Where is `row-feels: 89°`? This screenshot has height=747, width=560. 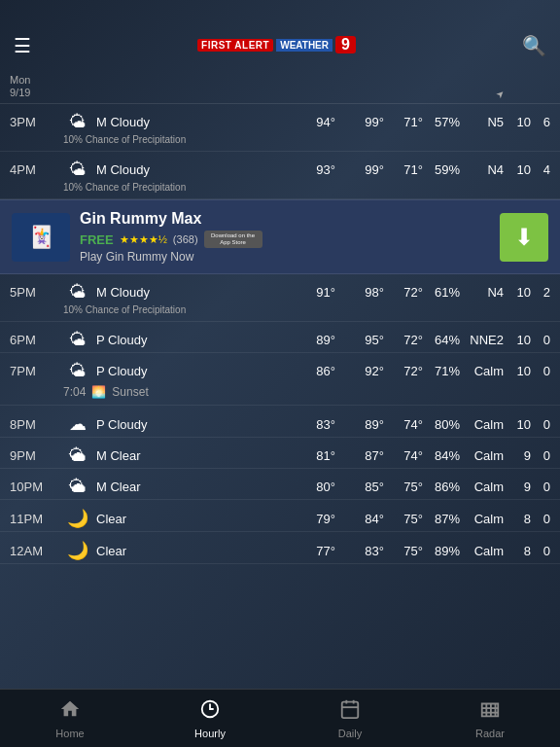
row-feels: 89° is located at coordinates (360, 424).